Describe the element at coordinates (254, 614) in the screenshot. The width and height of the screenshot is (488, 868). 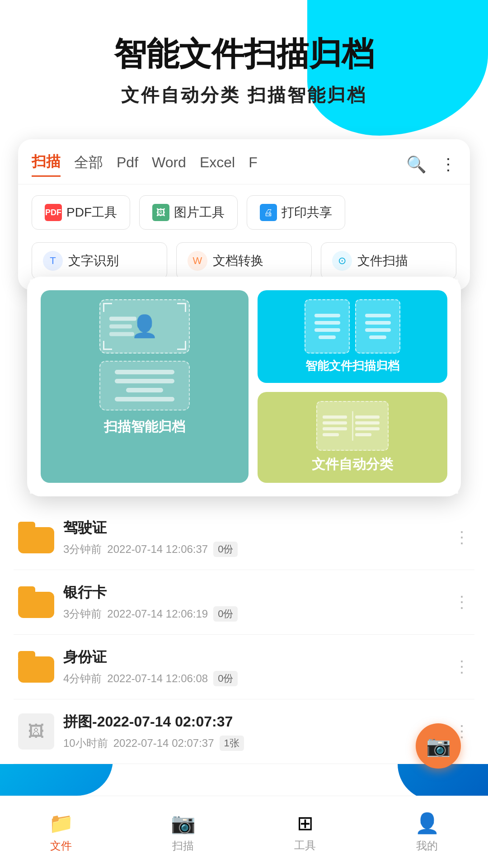
I see `file-meta: 3分钟前 2022-07-14 12:06:19 0份` at that location.